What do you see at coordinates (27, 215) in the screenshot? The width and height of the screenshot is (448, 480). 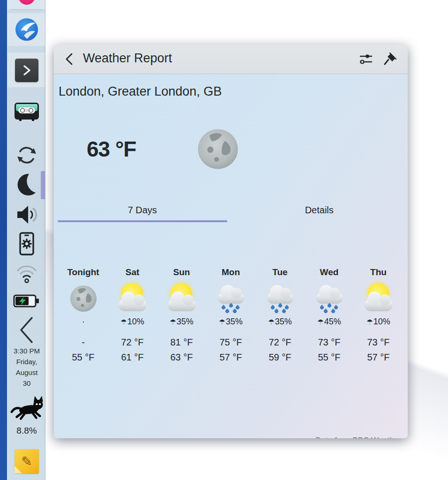 I see `speaker-icon` at bounding box center [27, 215].